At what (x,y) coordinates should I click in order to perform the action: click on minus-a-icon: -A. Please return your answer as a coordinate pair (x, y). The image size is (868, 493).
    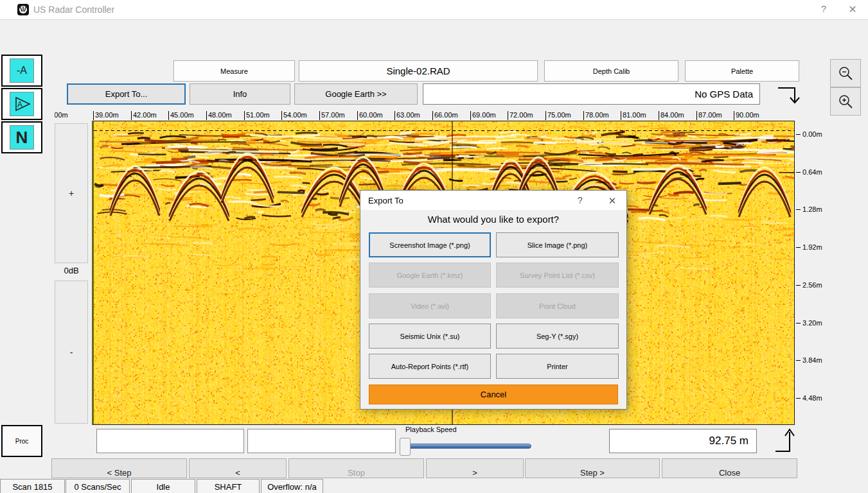
    Looking at the image, I should click on (22, 71).